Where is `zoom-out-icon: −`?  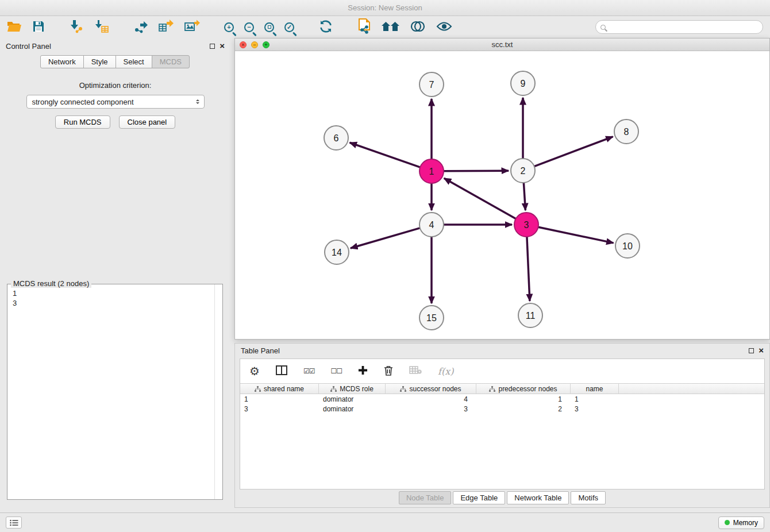 zoom-out-icon: − is located at coordinates (249, 28).